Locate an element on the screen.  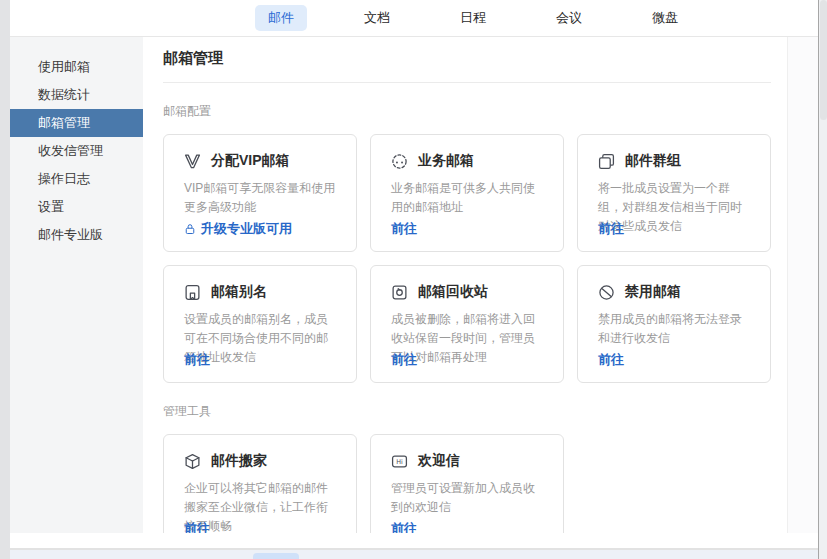
card-title: 邮件搬家 is located at coordinates (239, 461).